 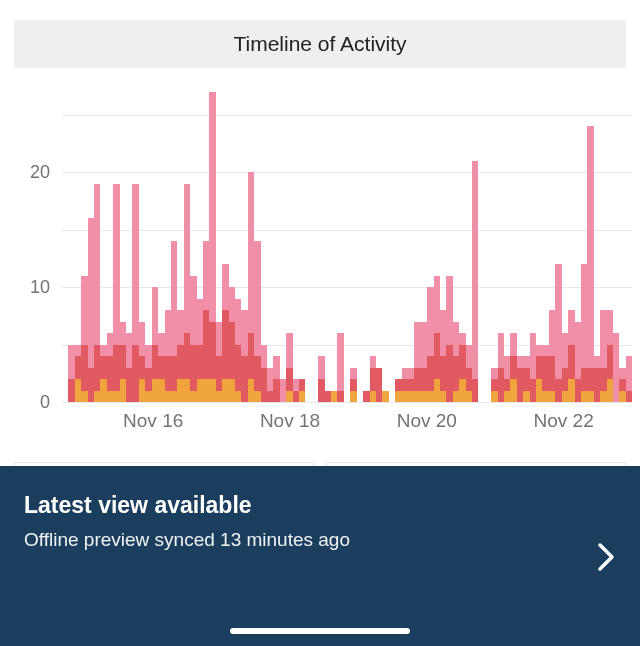 I want to click on home-indicator, so click(x=320, y=631).